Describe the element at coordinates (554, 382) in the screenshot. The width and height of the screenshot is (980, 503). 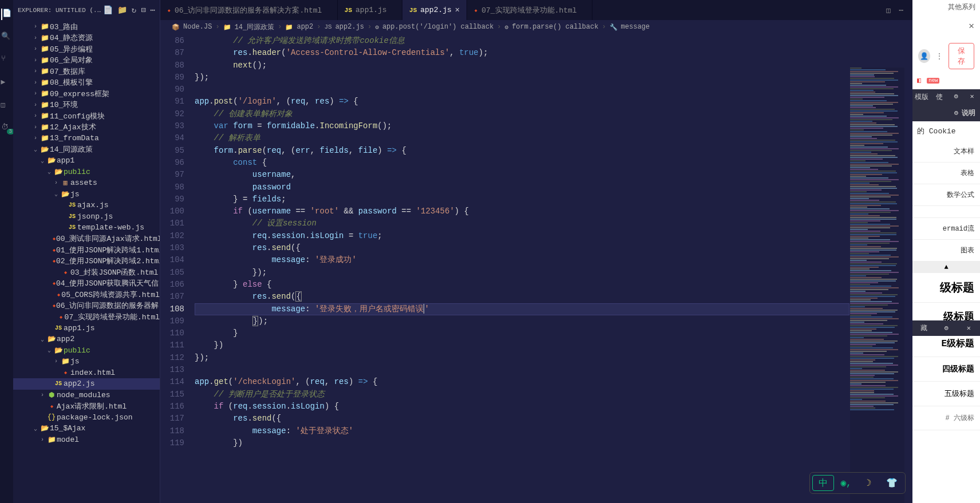
I see `code-line: app.get('/checkLogin', (req, res) => {` at that location.